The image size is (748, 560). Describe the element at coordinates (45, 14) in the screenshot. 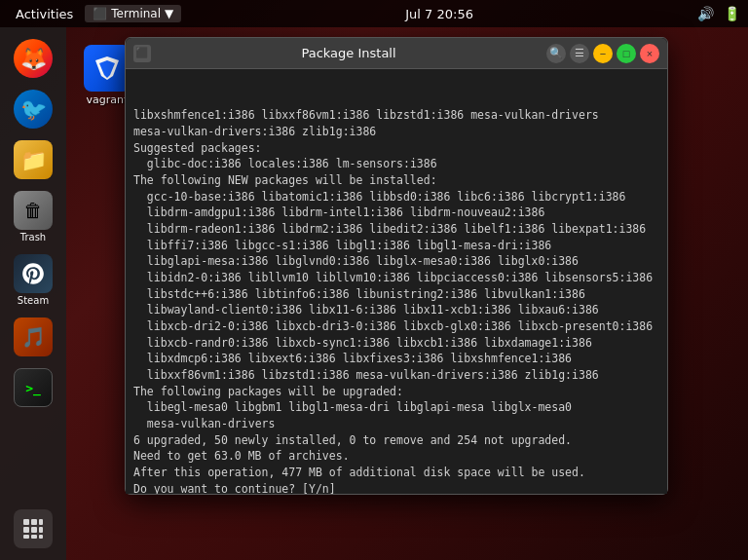

I see `activities-button: Activities` at that location.